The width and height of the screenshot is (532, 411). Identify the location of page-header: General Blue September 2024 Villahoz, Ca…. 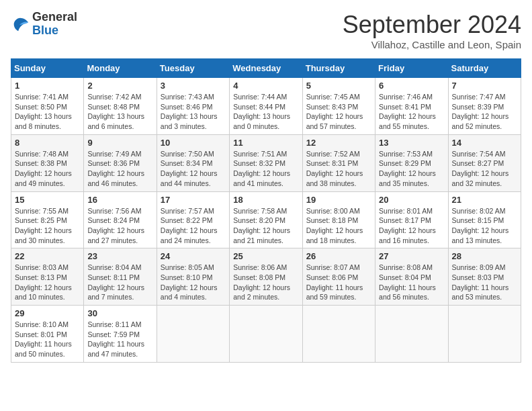
(266, 31).